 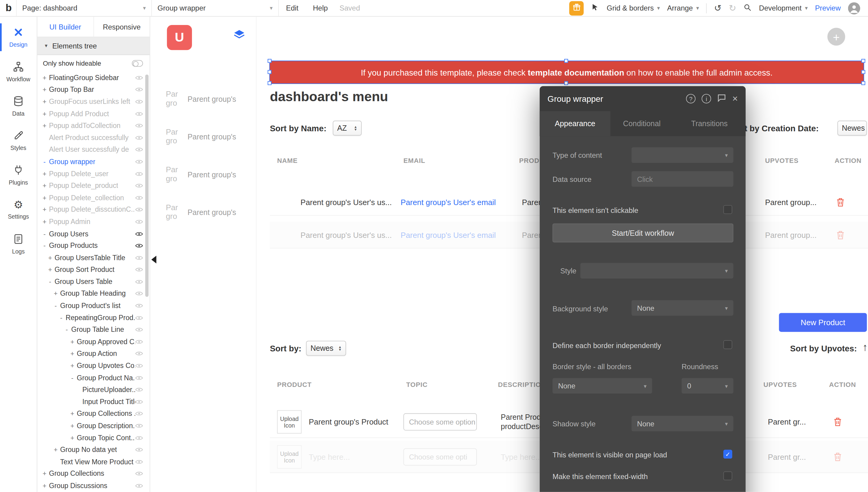 I want to click on elements-tree-header: ▼ Elements tree, so click(x=94, y=46).